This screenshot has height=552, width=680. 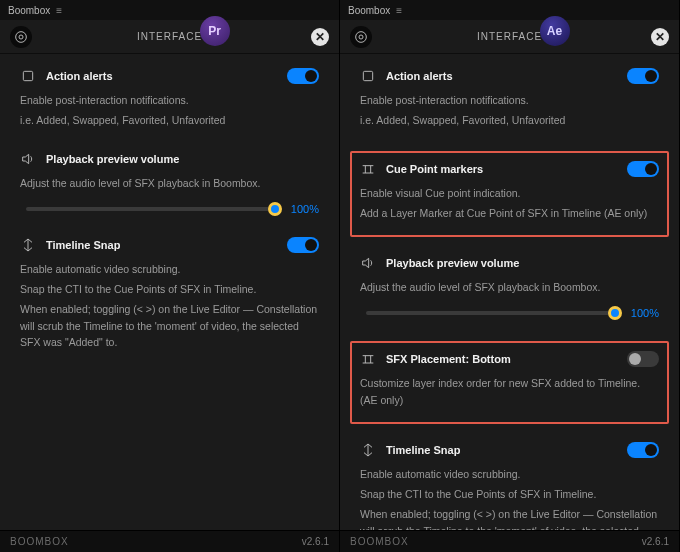 What do you see at coordinates (510, 37) in the screenshot?
I see `panel-header: INTERFACE Ae ✕` at bounding box center [510, 37].